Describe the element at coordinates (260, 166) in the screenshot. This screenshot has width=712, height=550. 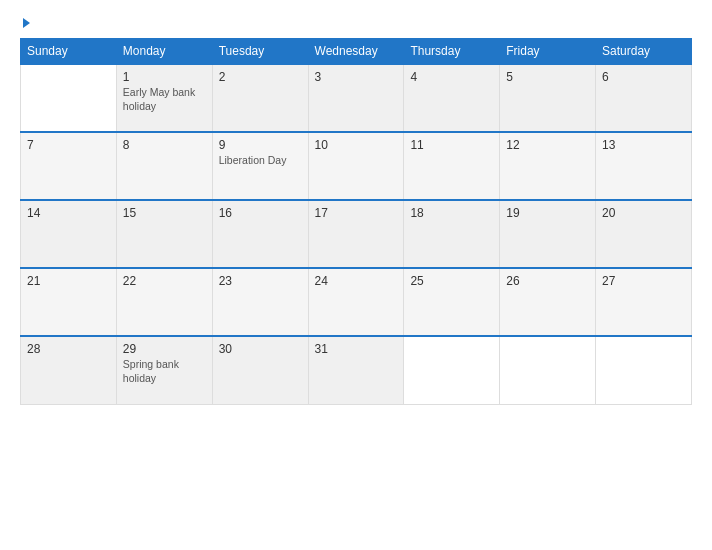
I see `calendar-cell: 9Liberation Day` at that location.